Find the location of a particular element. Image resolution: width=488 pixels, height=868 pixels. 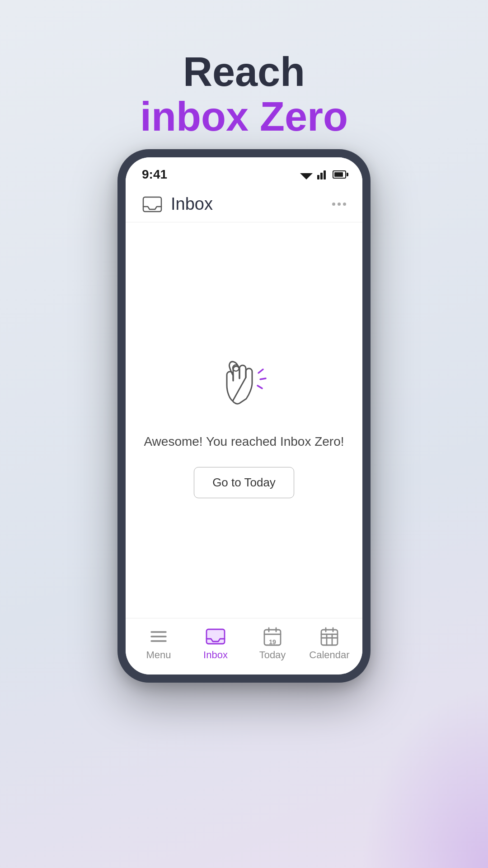

bottom-nav: Menu Inbox is located at coordinates (244, 646).